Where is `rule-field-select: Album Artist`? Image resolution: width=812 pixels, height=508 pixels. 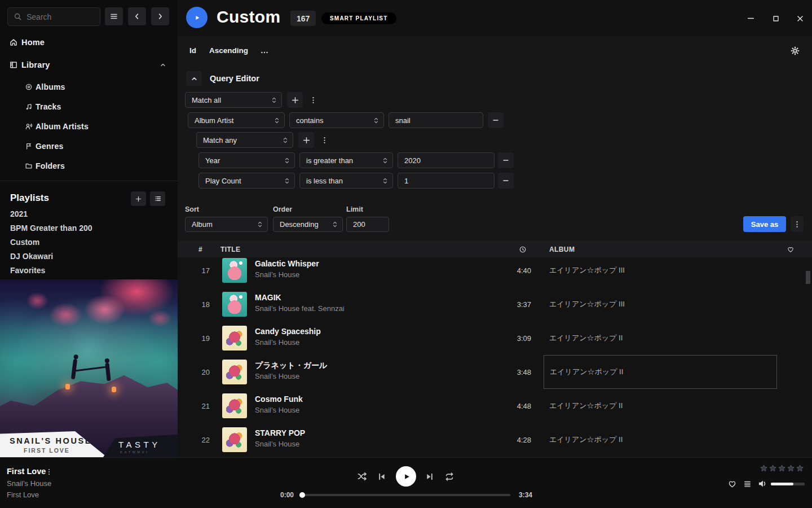 rule-field-select: Album Artist is located at coordinates (236, 120).